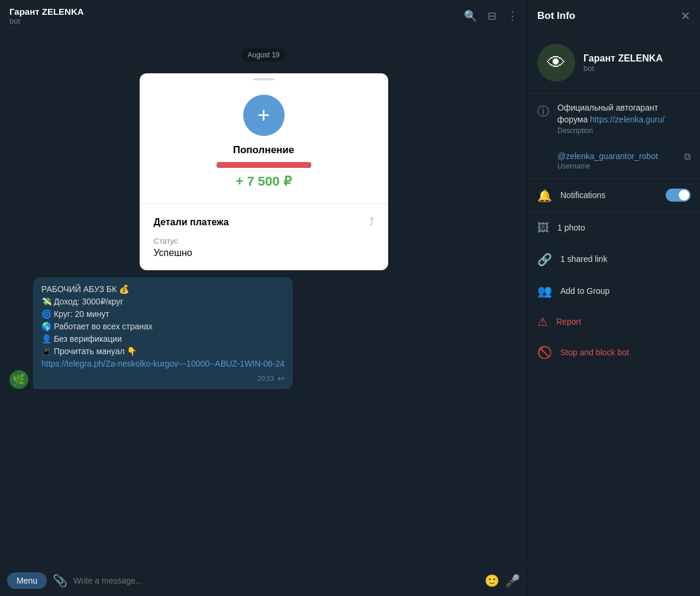  Describe the element at coordinates (543, 111) in the screenshot. I see `info-circle-icon: ⓘ` at that location.